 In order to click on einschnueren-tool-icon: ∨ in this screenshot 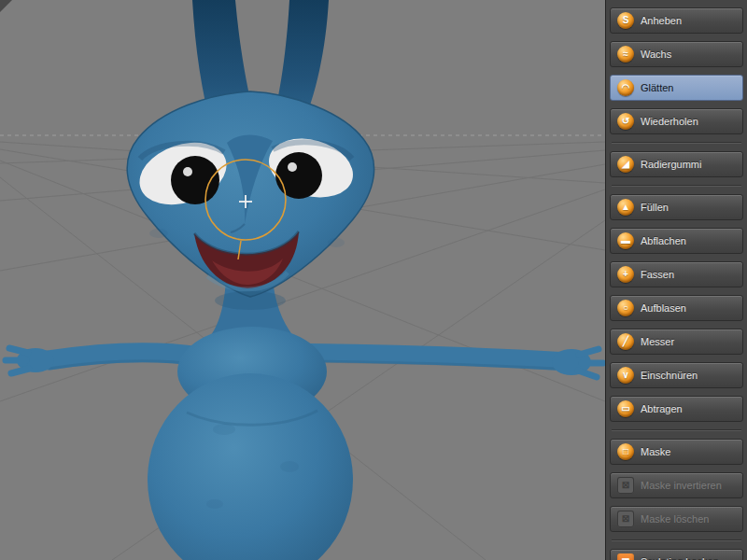, I will do `click(626, 375)`.